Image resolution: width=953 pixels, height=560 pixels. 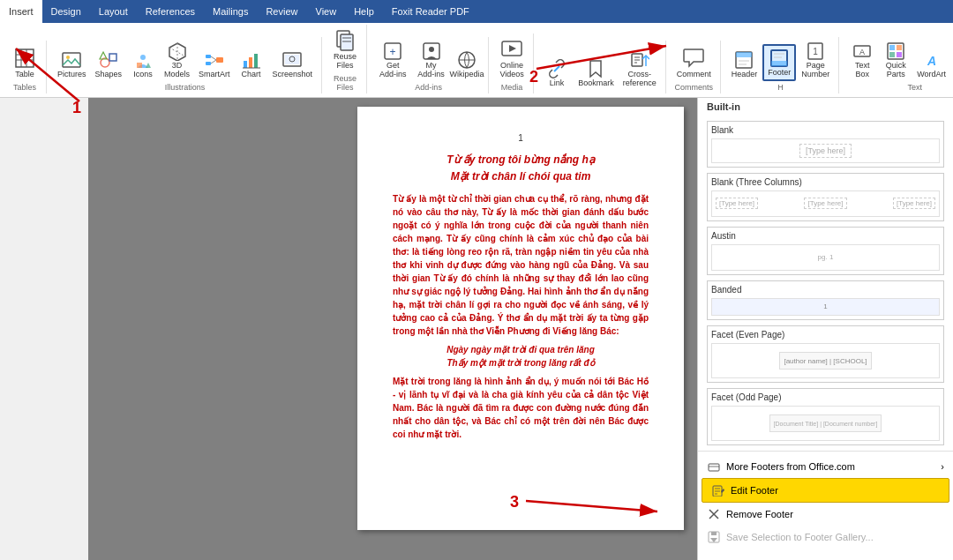 I want to click on wikipedia-label: Wikipedia, so click(x=466, y=75).